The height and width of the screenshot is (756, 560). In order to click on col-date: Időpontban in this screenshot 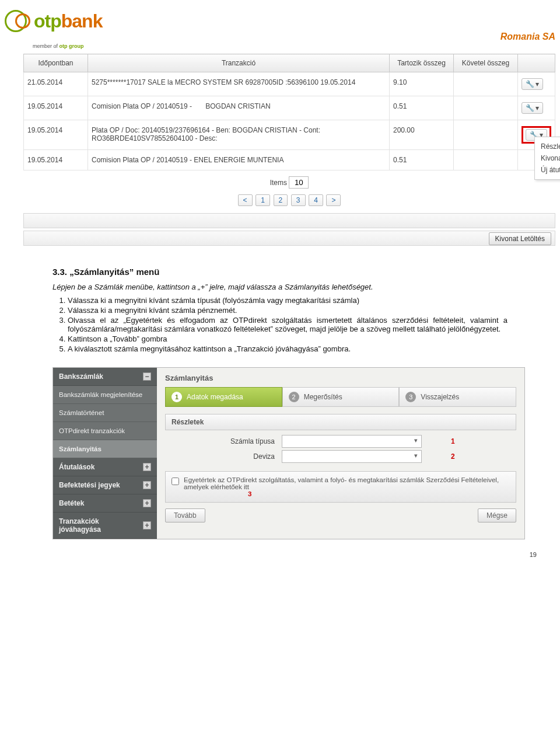, I will do `click(56, 63)`.